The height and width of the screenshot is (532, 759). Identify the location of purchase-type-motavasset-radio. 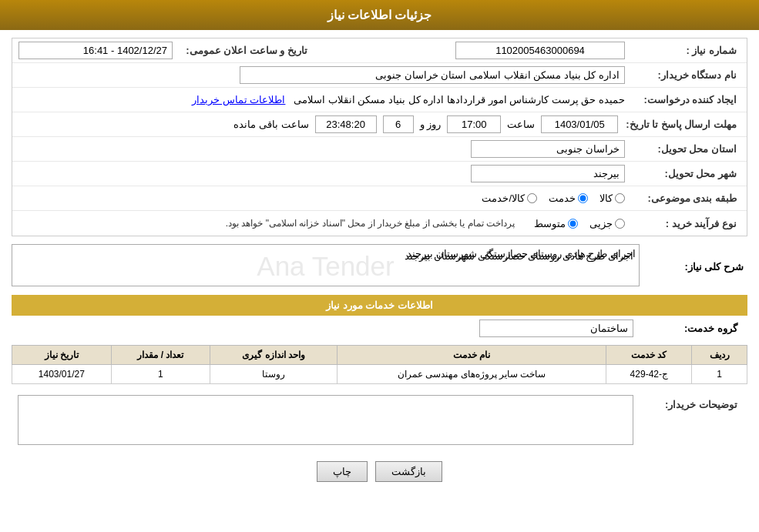
(573, 223).